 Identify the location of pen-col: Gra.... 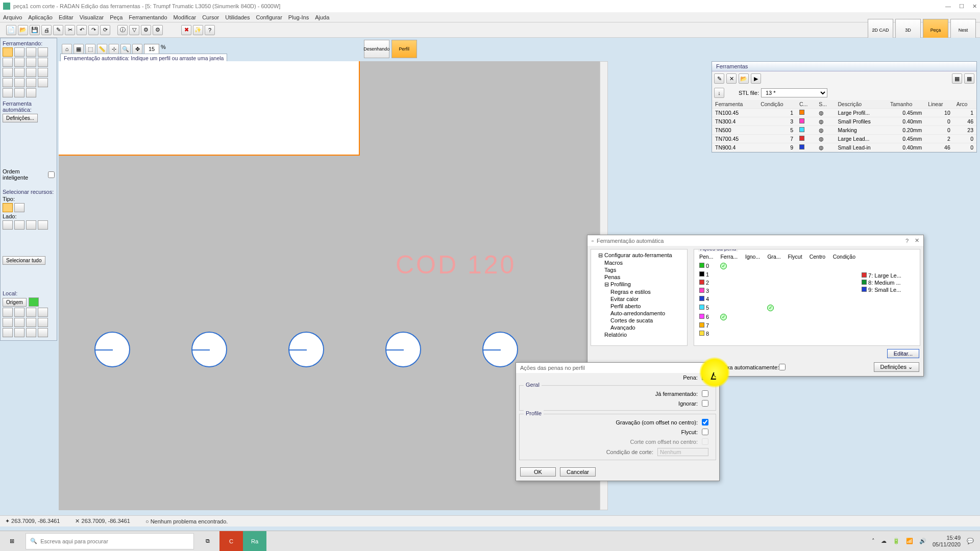
(775, 257).